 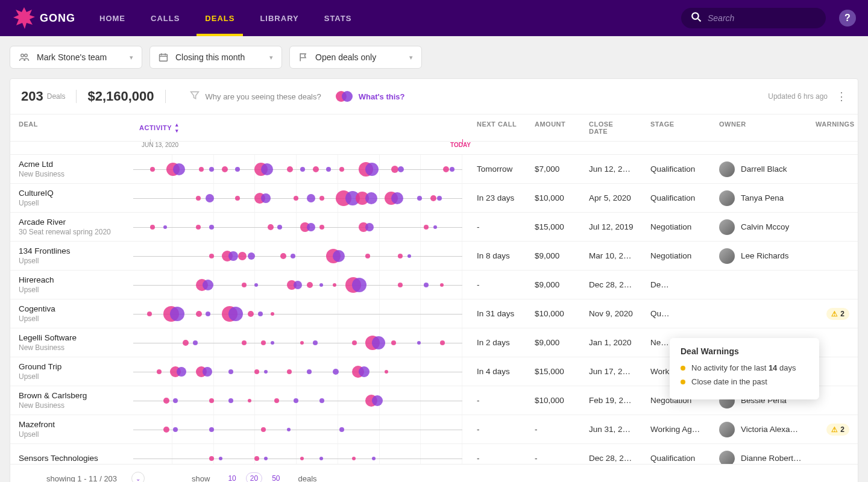 I want to click on col-warnings: WARNINGS, so click(x=832, y=128).